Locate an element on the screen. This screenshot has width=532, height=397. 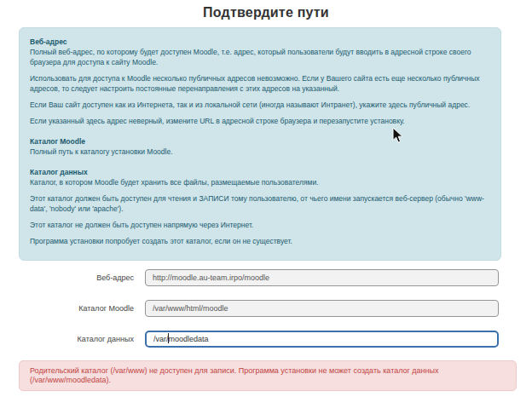
info-paragraph: Этот каталог не должен быть доступен нап… is located at coordinates (260, 225).